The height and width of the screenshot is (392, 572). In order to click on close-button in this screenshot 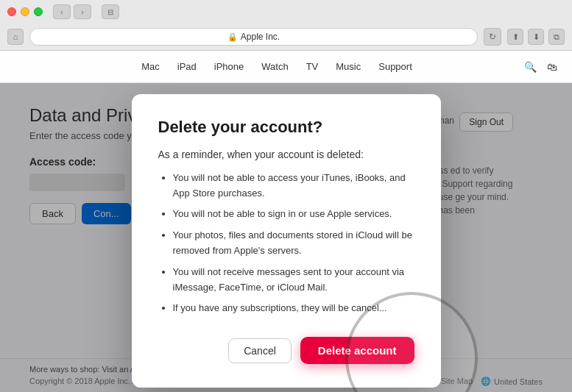, I will do `click(12, 12)`.